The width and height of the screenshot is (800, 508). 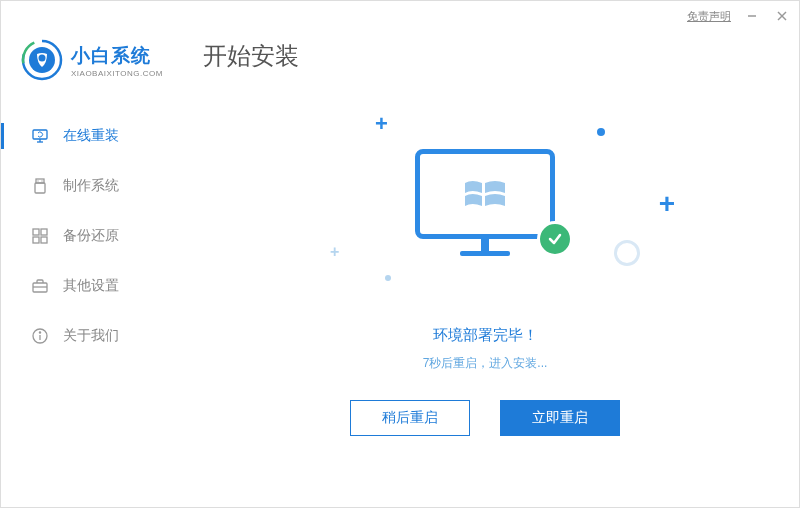 What do you see at coordinates (40, 286) in the screenshot?
I see `briefcase-icon` at bounding box center [40, 286].